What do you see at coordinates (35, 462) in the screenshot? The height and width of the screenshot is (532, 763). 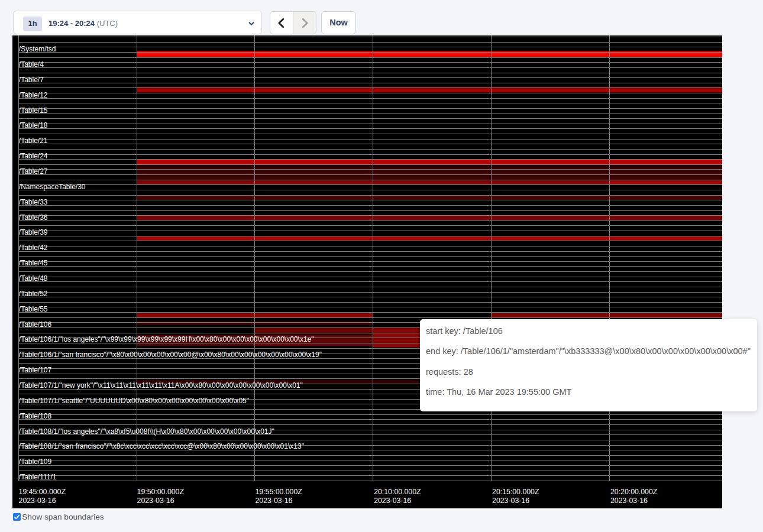 I see `svg-text: /Table/109` at bounding box center [35, 462].